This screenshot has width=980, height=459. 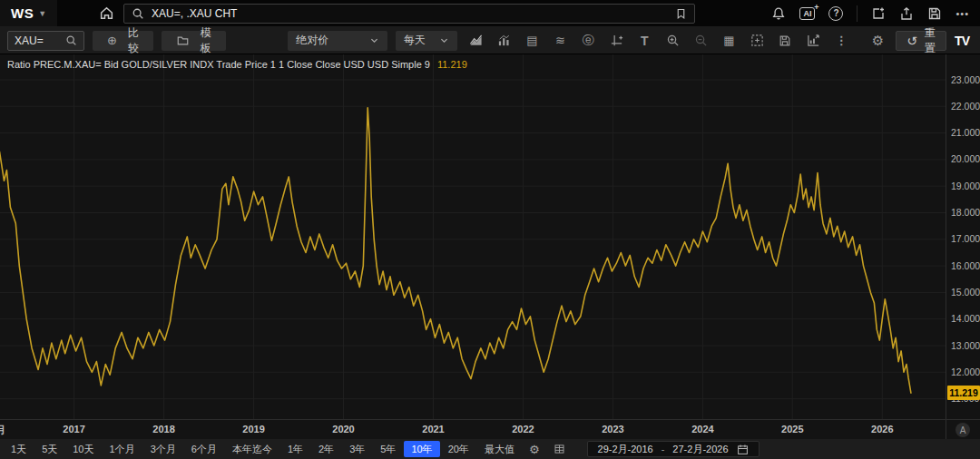 I want to click on zoom-in-icon, so click(x=672, y=41).